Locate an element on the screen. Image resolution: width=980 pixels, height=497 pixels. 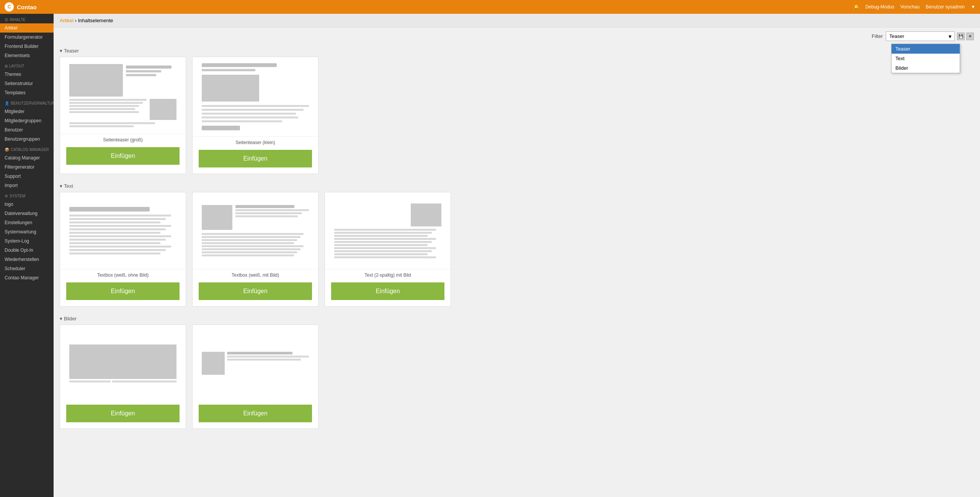
card-seitenteaser-klein: Seitenteaser (klein)Einfügen is located at coordinates (255, 115).